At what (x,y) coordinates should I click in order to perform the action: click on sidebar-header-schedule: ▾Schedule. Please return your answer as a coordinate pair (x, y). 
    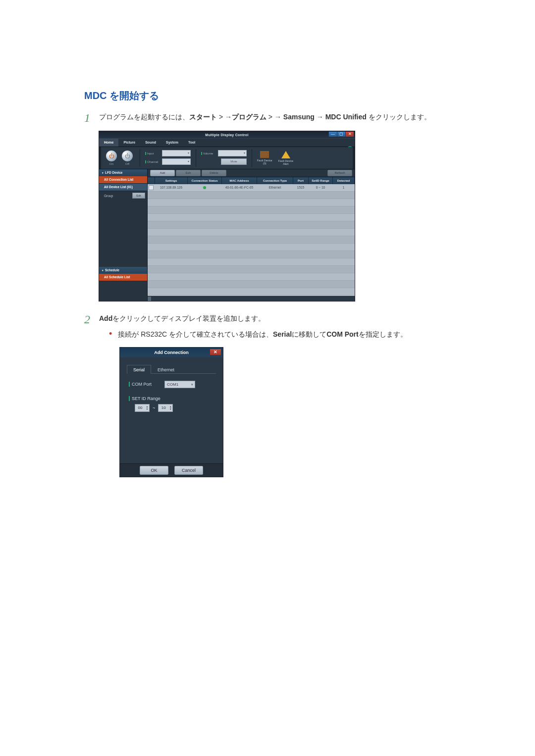
    Looking at the image, I should click on (123, 270).